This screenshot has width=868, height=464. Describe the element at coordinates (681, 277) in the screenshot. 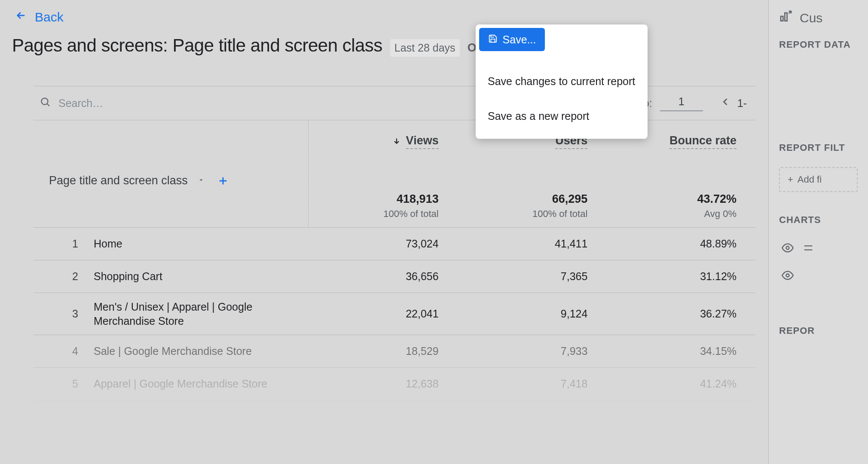

I see `row-bounce: 31.12%` at that location.